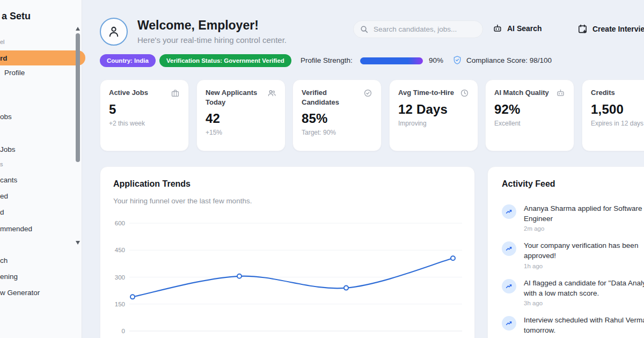 The height and width of the screenshot is (338, 644). What do you see at coordinates (9, 180) in the screenshot?
I see `sidebar-item: cants` at bounding box center [9, 180].